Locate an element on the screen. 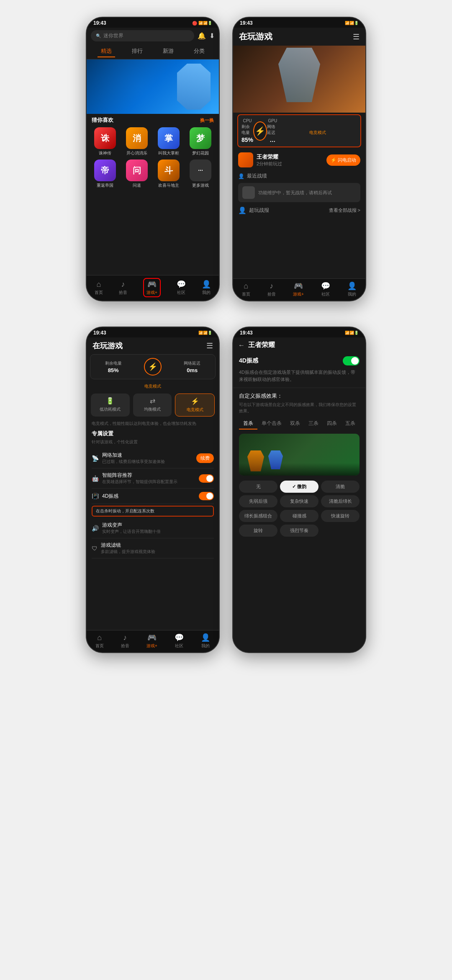 This screenshot has height=980, width=452. phone-3: 19:43 📶📶🔋 在玩游戏 ☰ 剩余电量 85% ⚡ is located at coordinates (153, 490).